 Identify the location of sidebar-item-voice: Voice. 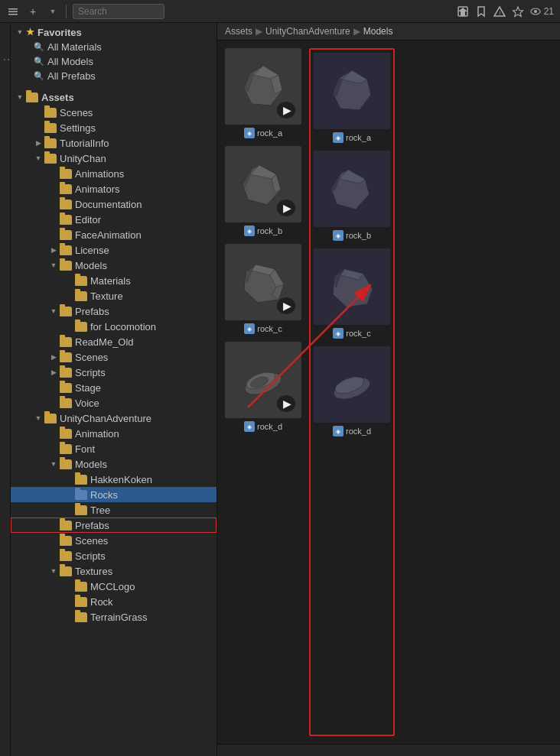
(113, 403).